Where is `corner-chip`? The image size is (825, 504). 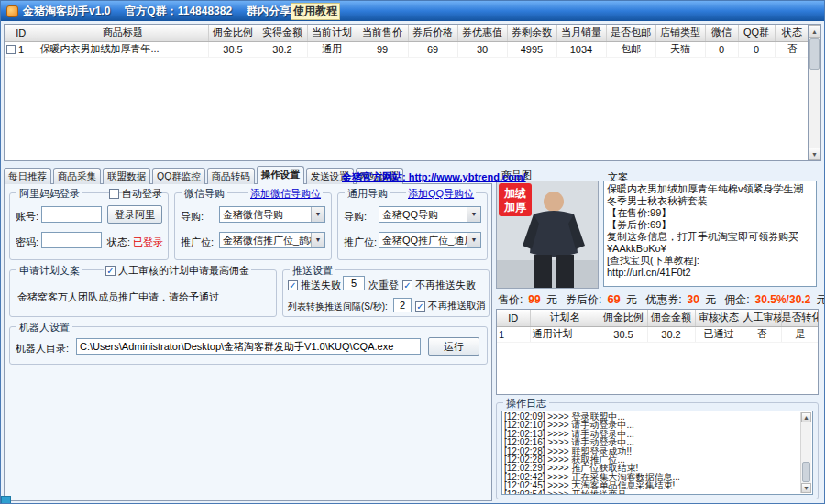
corner-chip is located at coordinates (6, 500).